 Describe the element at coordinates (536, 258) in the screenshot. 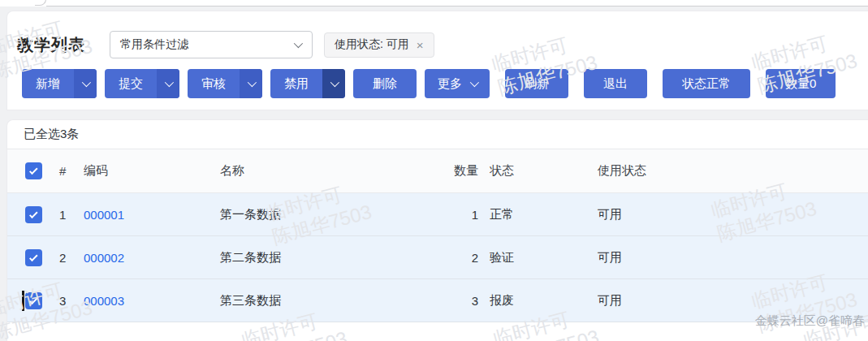

I see `row-status: 验证` at that location.